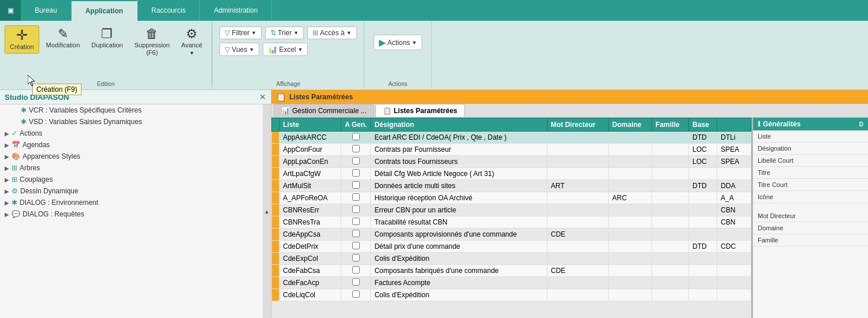 Image resolution: width=868 pixels, height=318 pixels. I want to click on table-row: CBNResTra Tracabilité résultat CBN CBN, so click(512, 223).